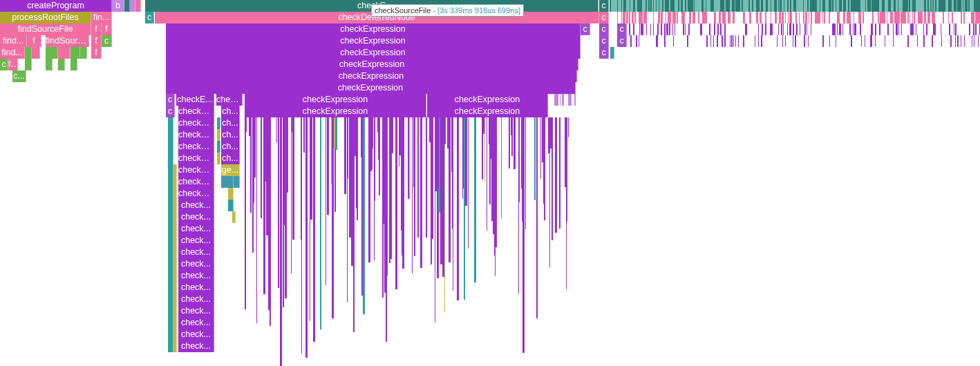  What do you see at coordinates (336, 99) in the screenshot?
I see `frame-checkExpression-8a: checkExpression` at bounding box center [336, 99].